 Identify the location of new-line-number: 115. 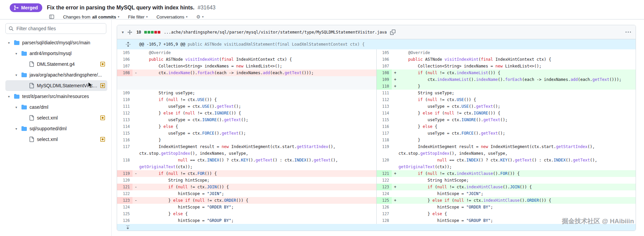
(384, 120).